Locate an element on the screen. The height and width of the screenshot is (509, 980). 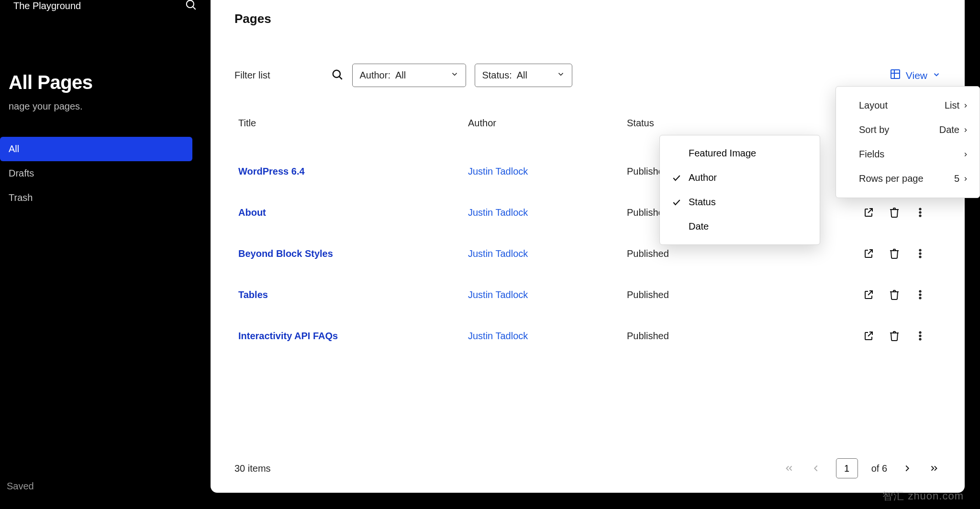
fields-option-label: Author is located at coordinates (702, 178).